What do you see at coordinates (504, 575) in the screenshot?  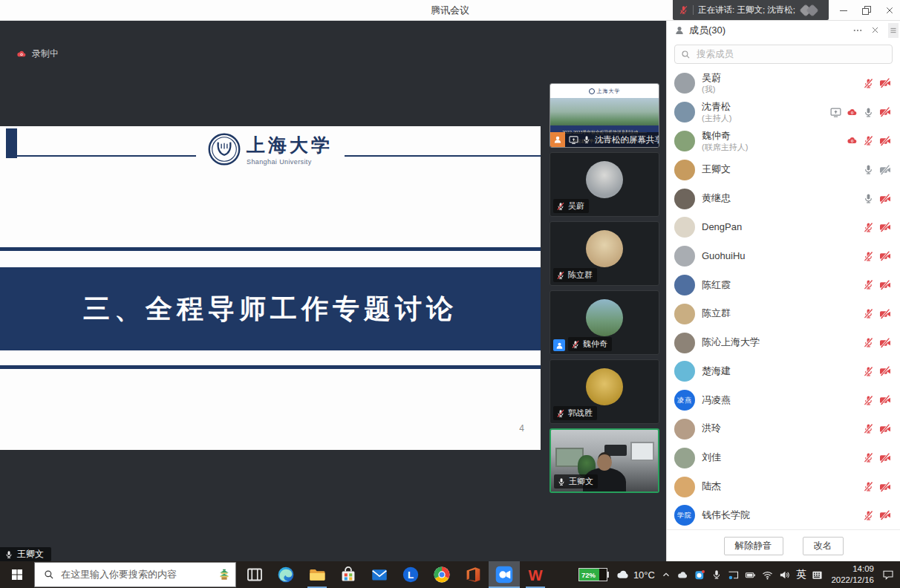 I see `taskbar-tencent-meeting-icon` at bounding box center [504, 575].